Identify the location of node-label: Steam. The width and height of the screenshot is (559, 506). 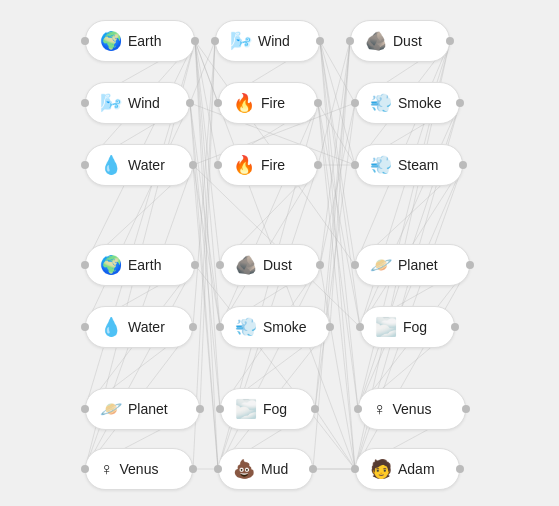
(418, 165).